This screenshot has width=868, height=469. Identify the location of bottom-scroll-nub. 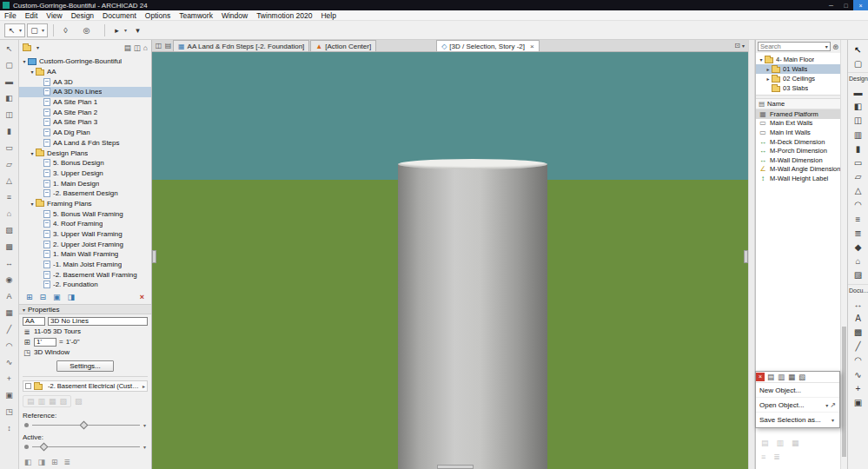
(455, 467).